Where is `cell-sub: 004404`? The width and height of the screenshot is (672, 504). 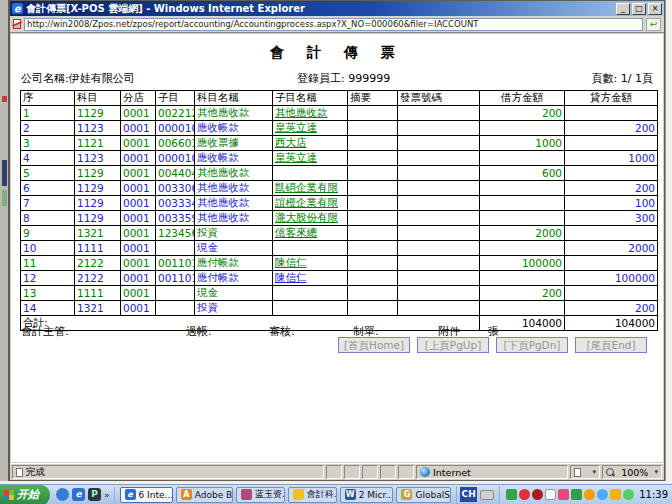 cell-sub: 004404 is located at coordinates (176, 174).